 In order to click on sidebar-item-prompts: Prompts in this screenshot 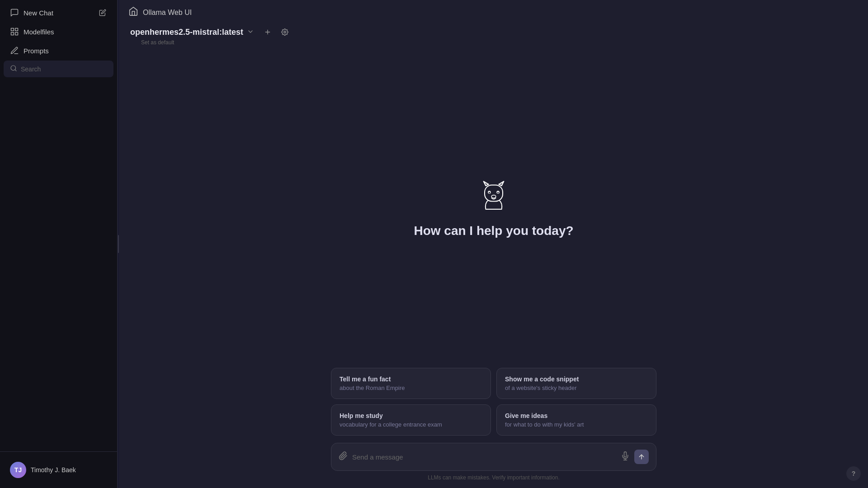, I will do `click(59, 51)`.